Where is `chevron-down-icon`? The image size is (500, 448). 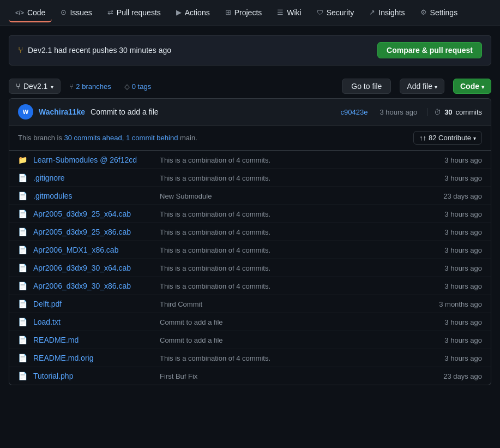 chevron-down-icon is located at coordinates (52, 86).